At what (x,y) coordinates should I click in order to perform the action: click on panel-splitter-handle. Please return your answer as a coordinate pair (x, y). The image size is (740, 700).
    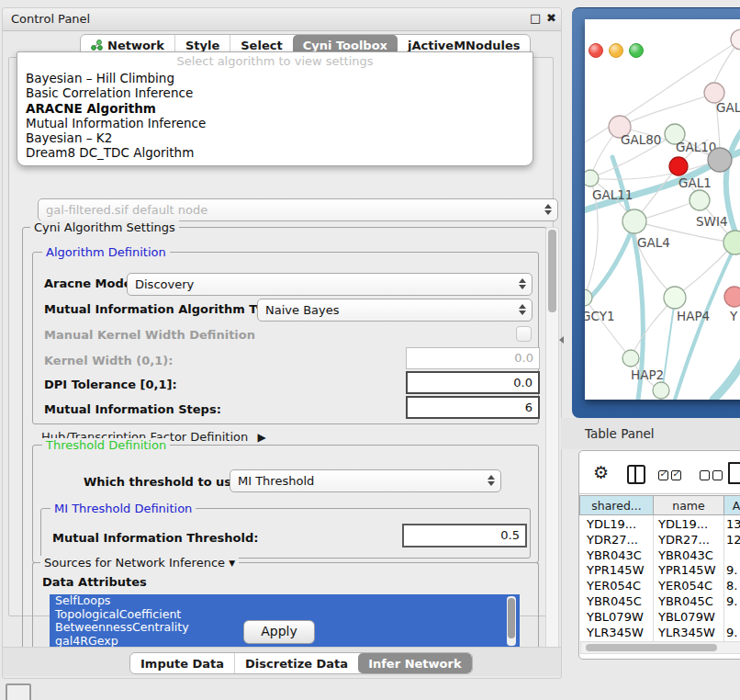
    Looking at the image, I should click on (562, 340).